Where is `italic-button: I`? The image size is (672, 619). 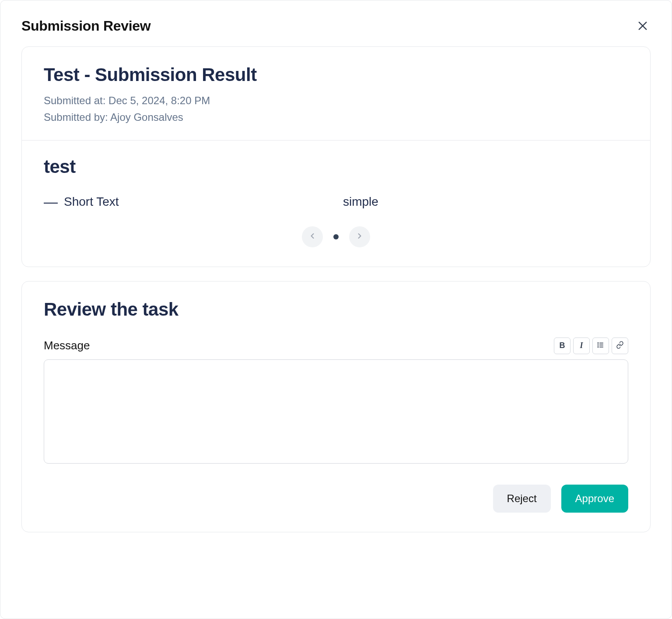 italic-button: I is located at coordinates (581, 346).